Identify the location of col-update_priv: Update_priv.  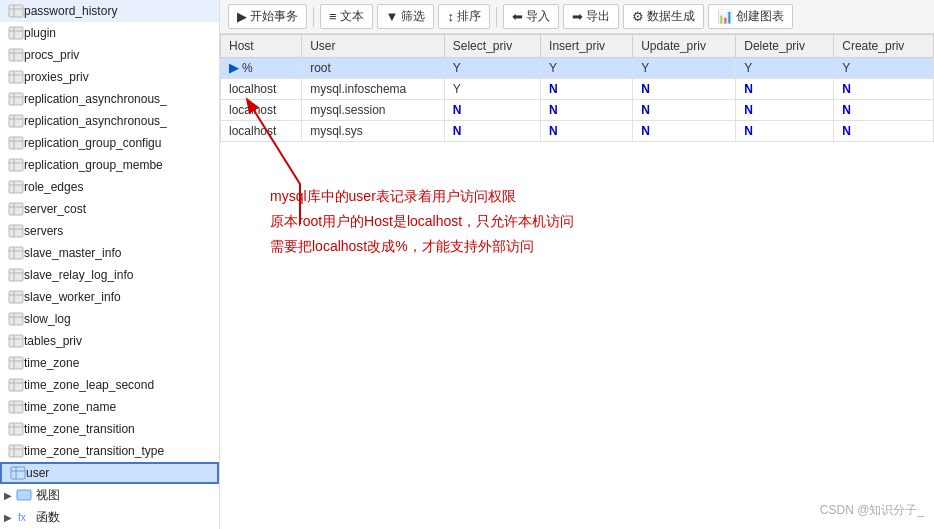
(684, 46).